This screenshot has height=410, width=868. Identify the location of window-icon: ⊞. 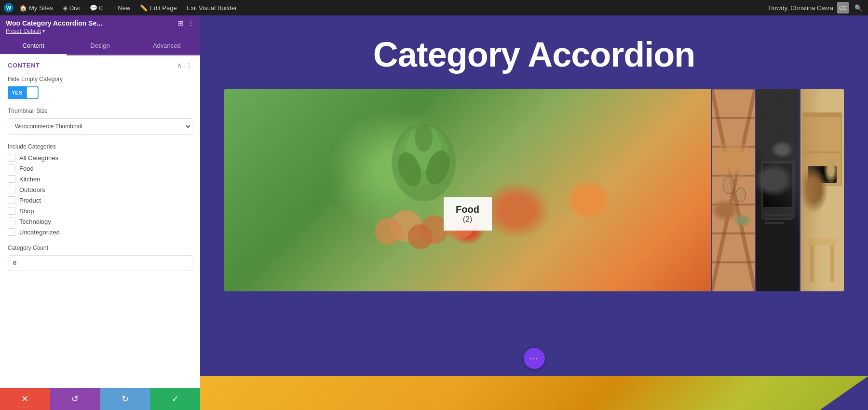
(181, 23).